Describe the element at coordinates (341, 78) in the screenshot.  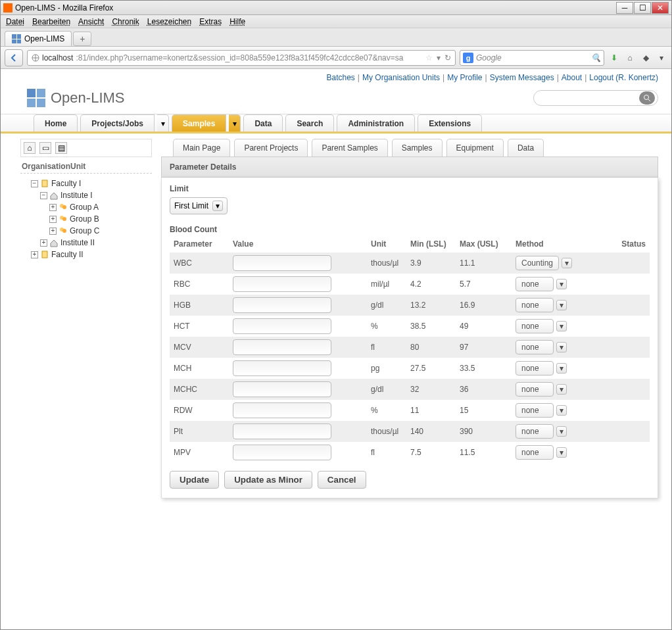
I see `link-batches: Batches` at that location.